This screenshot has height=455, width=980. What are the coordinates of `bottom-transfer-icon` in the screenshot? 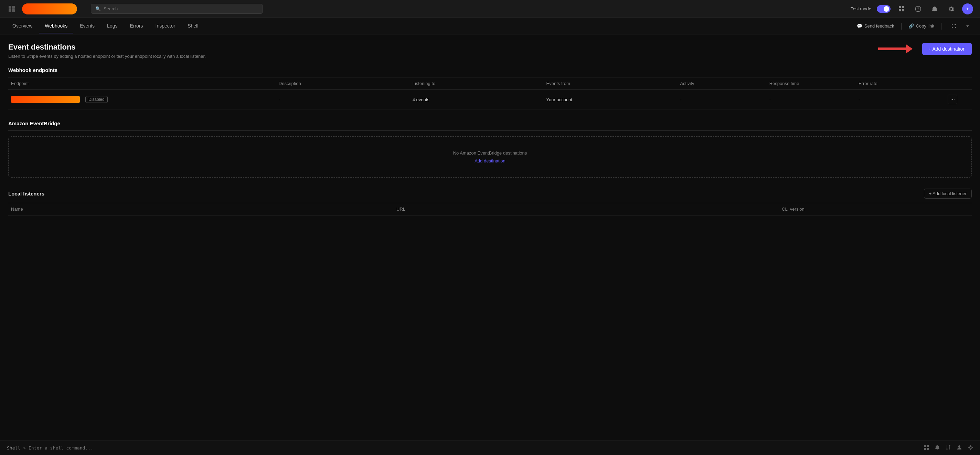 It's located at (948, 448).